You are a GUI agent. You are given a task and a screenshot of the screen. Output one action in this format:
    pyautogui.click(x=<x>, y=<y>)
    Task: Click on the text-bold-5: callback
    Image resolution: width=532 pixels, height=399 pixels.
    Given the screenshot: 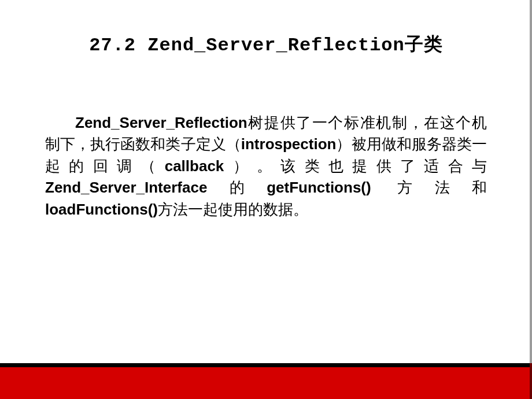 What is the action you would take?
    pyautogui.click(x=194, y=166)
    